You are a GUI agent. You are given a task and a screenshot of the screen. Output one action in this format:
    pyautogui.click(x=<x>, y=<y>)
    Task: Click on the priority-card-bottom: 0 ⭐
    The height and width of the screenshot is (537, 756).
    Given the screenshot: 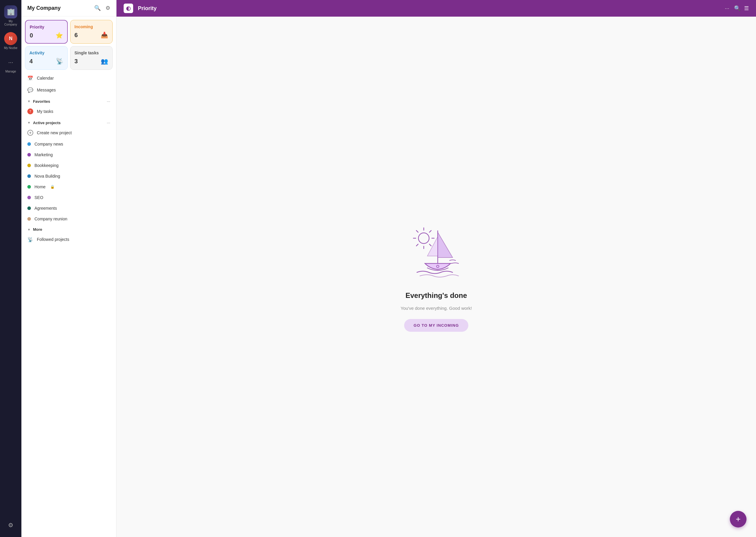 What is the action you would take?
    pyautogui.click(x=46, y=35)
    